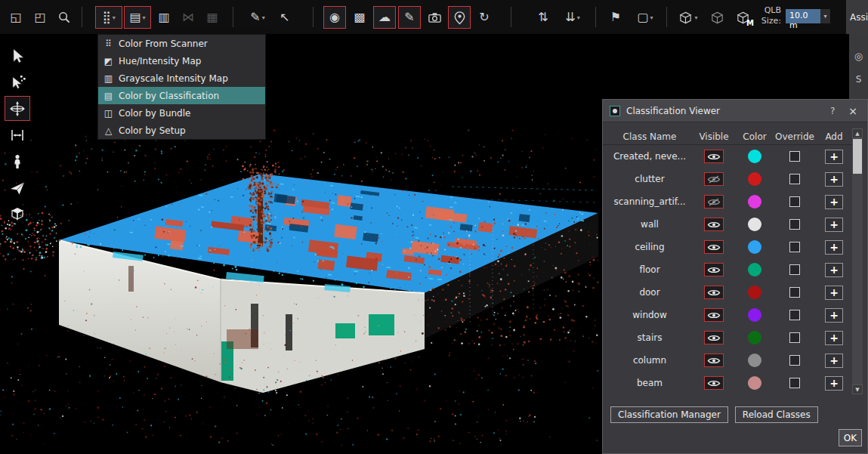  What do you see at coordinates (181, 130) in the screenshot?
I see `menu-item-color-by-setup: △Color by Setup` at bounding box center [181, 130].